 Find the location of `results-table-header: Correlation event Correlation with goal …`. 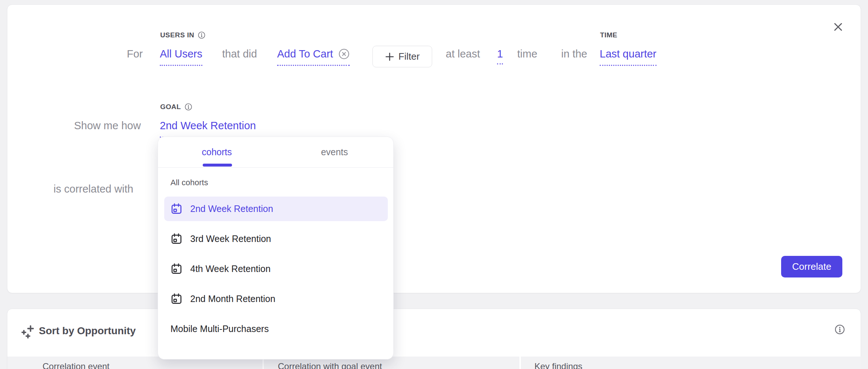

results-table-header: Correlation event Correlation with goal … is located at coordinates (434, 363).